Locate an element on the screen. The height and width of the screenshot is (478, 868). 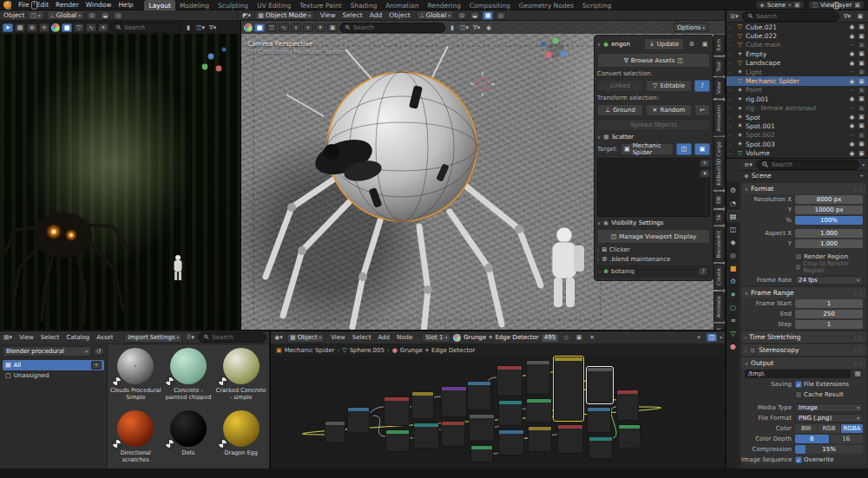
asset-clouds-procedural-simple: Clouds Procedural Simple is located at coordinates (135, 377).